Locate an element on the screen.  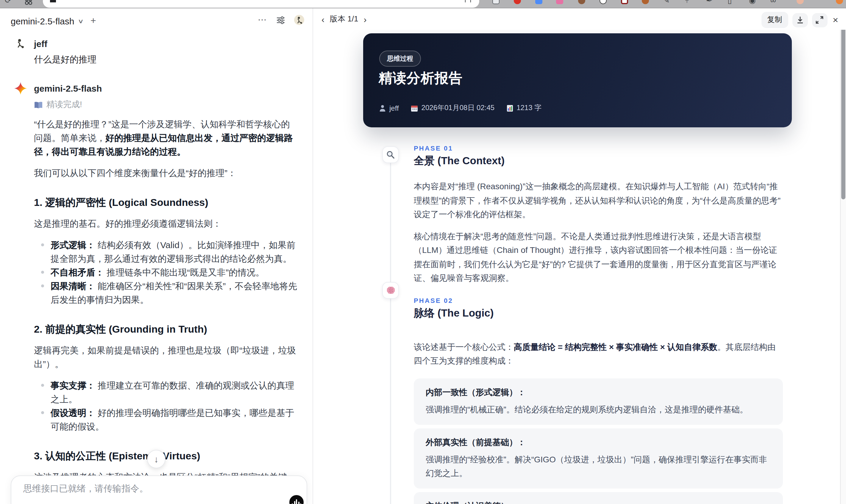
phase-1-icon-box is located at coordinates (391, 155).